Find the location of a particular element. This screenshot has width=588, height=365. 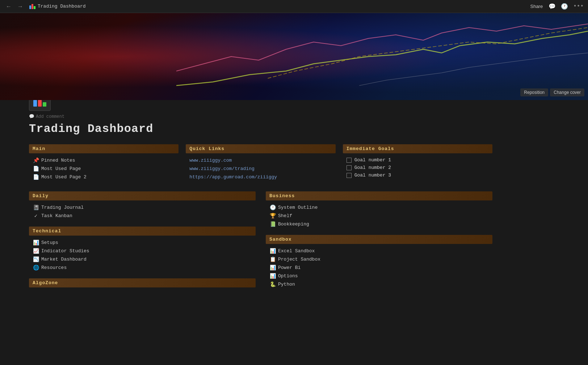

market-dashboard-item: 📉 Market Dashboard is located at coordinates (142, 260).